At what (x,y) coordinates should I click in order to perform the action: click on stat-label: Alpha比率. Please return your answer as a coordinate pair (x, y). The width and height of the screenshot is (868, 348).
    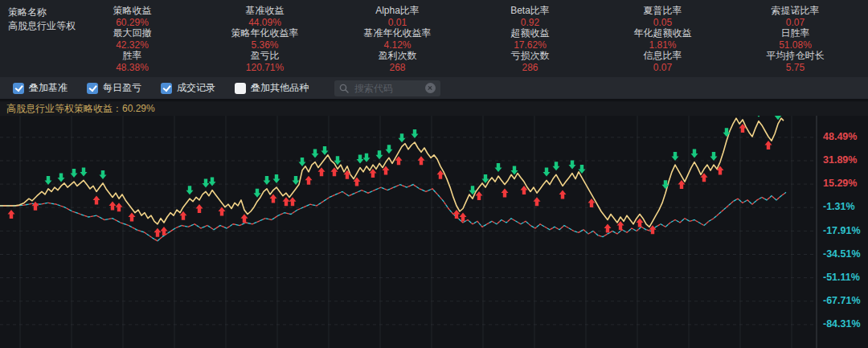
    Looking at the image, I should click on (397, 11).